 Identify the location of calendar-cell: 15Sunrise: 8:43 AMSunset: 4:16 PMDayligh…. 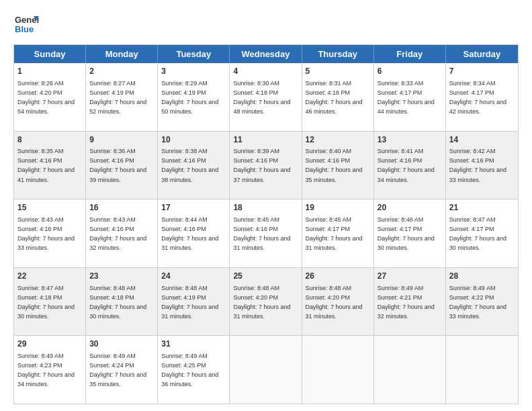
(50, 234).